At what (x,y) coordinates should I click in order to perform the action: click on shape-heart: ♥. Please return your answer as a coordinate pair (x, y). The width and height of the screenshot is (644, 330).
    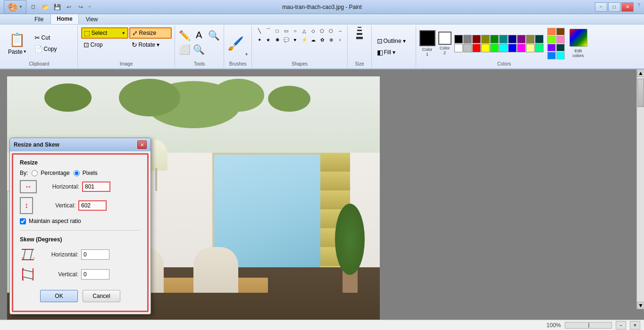
    Looking at the image, I should click on (295, 40).